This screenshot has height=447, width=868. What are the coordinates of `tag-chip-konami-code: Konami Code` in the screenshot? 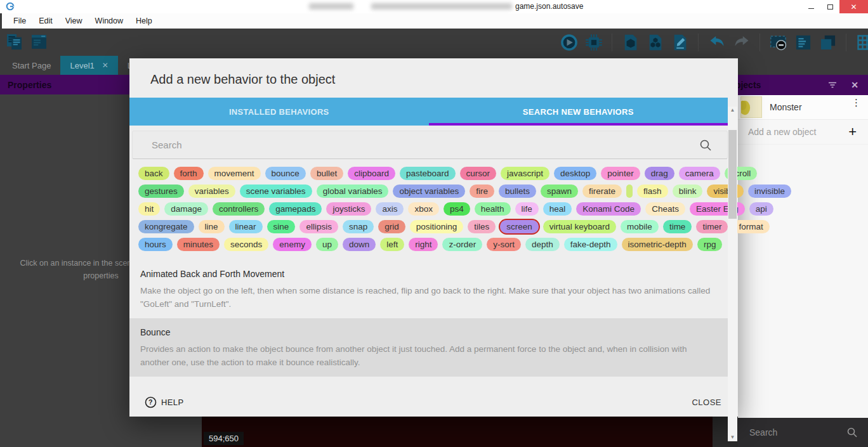 It's located at (608, 209).